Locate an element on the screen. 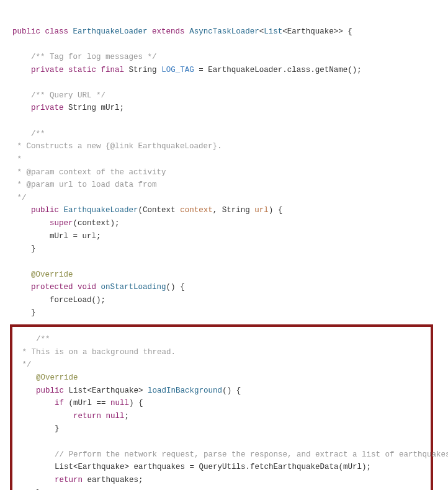 The image size is (448, 490). keyword-public3: public is located at coordinates (50, 391).